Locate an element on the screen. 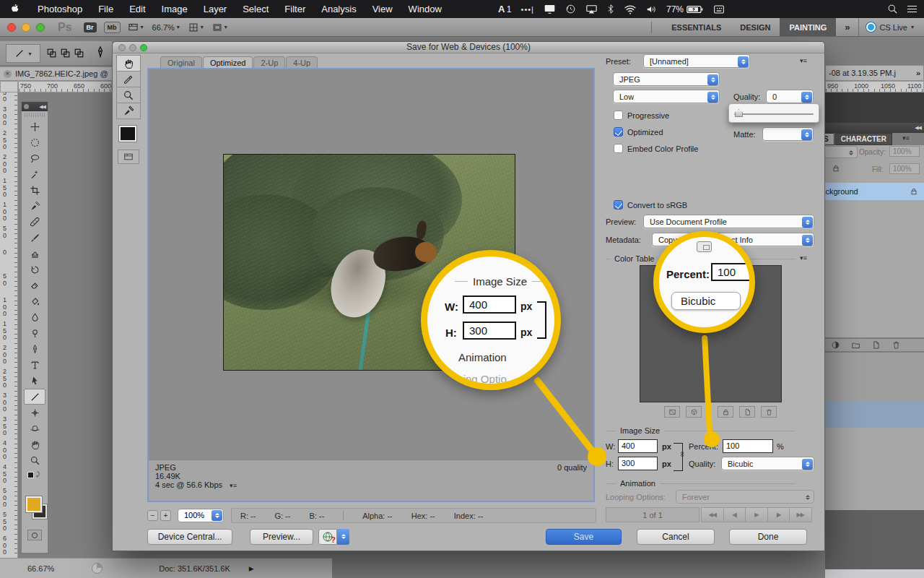 This screenshot has height=578, width=924. close-tab-icon: ✕ is located at coordinates (7, 74).